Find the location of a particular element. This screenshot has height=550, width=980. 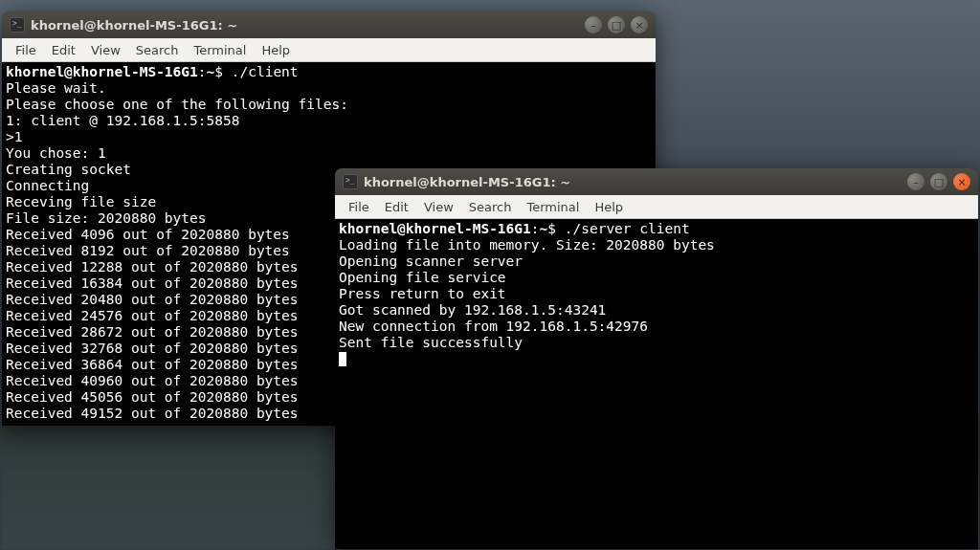

output-line: Opening file service is located at coordinates (657, 277).